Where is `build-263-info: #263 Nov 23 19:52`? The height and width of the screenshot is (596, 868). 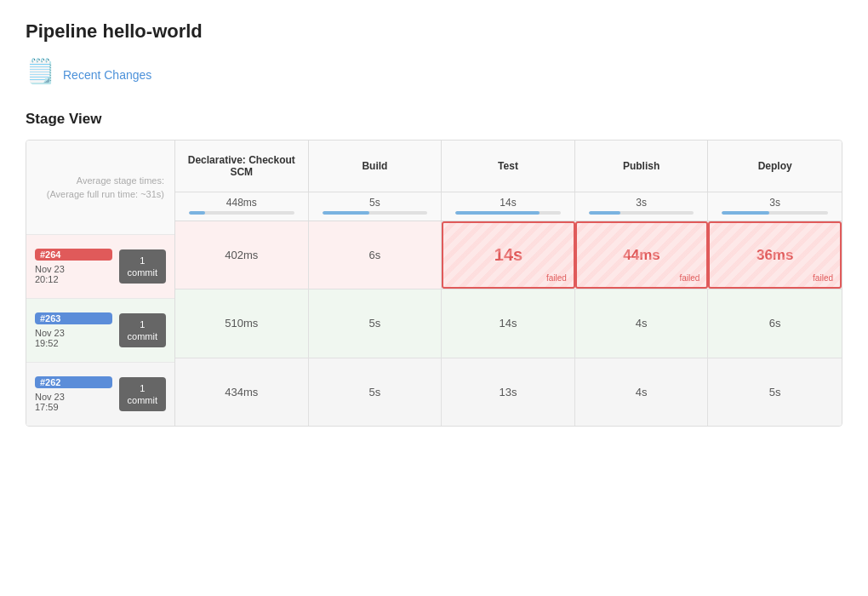
build-263-info: #263 Nov 23 19:52 is located at coordinates (73, 330).